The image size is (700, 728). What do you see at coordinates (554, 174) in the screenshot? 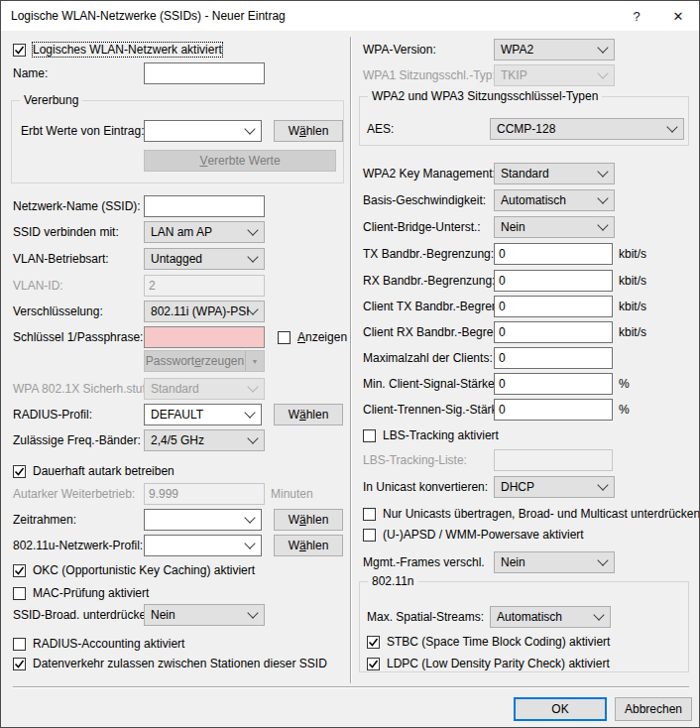
I see `key-management-dropdown: Standard` at bounding box center [554, 174].